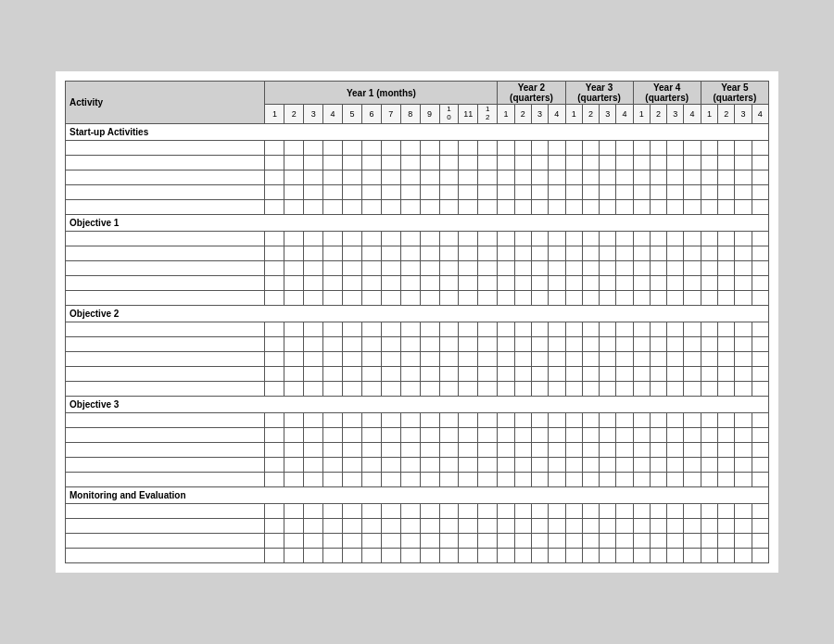 This screenshot has height=644, width=834. Describe the element at coordinates (417, 132) in the screenshot. I see `section-0: Start-up Activities` at that location.